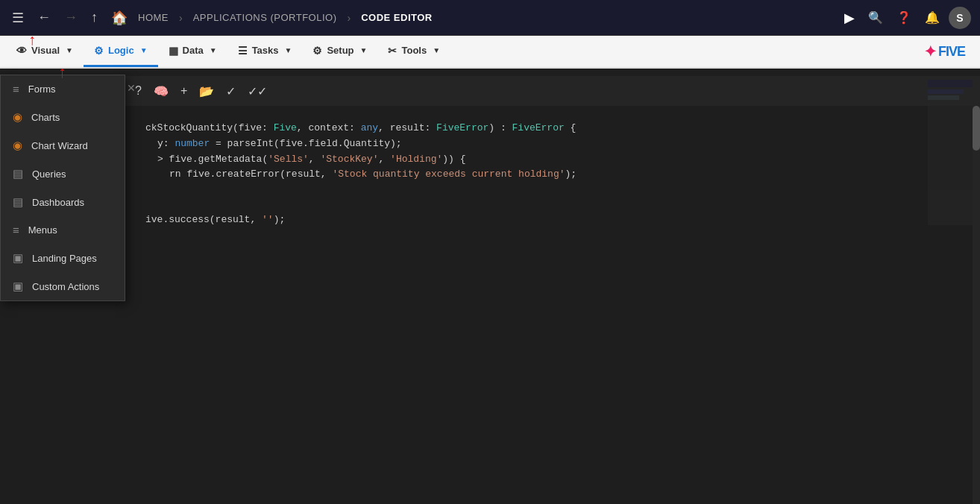 The height and width of the screenshot is (504, 980). What do you see at coordinates (49, 174) in the screenshot?
I see `queries-label: Queries` at bounding box center [49, 174].